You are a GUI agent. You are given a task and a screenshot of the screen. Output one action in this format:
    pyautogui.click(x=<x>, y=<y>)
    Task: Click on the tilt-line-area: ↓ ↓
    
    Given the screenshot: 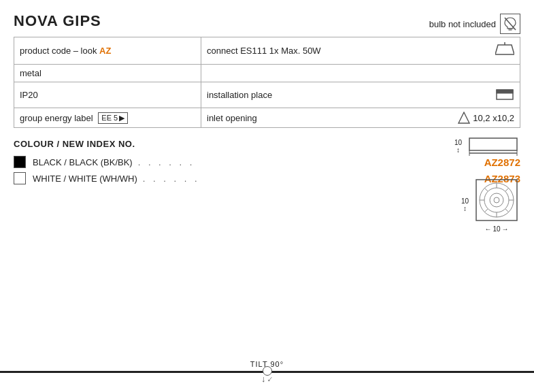 What is the action you would take?
    pyautogui.click(x=267, y=372)
    